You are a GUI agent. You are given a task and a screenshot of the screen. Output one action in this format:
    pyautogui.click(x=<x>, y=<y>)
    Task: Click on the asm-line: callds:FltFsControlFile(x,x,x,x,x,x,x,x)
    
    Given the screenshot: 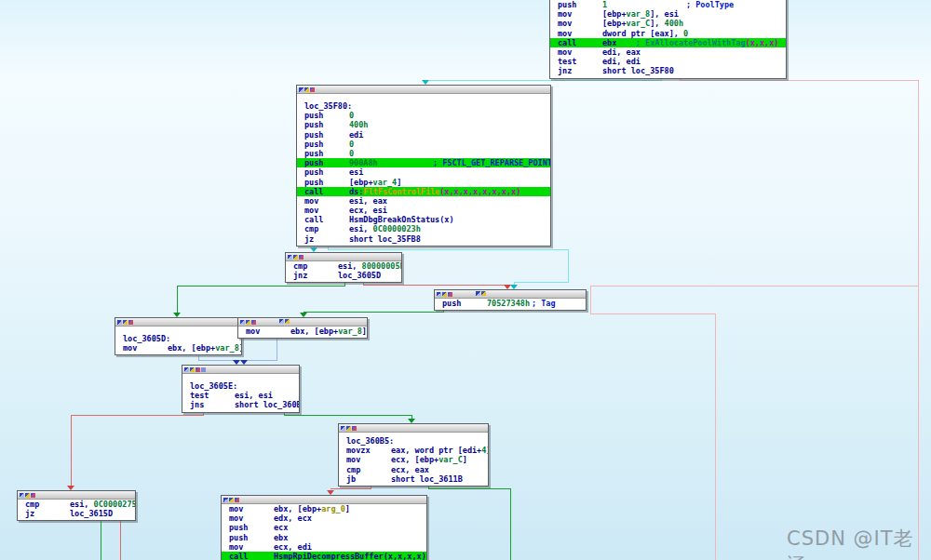 What is the action you would take?
    pyautogui.click(x=424, y=192)
    